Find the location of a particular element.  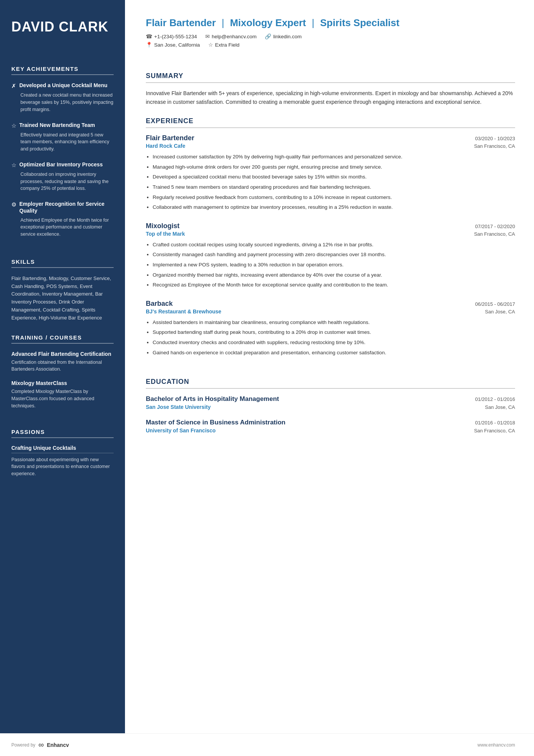

phone-icon: ☎ is located at coordinates (149, 36).